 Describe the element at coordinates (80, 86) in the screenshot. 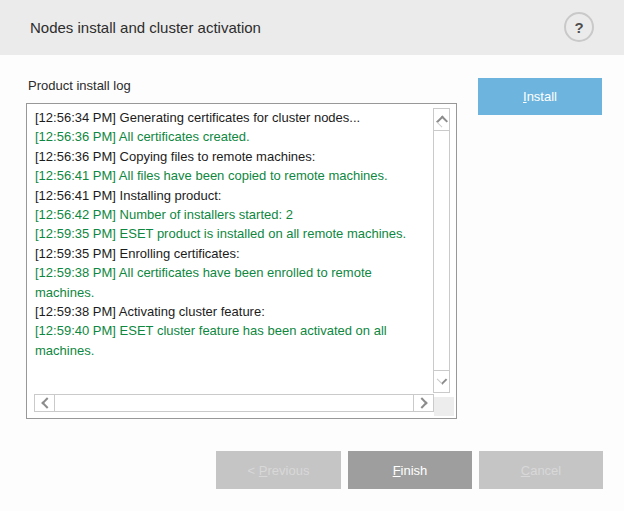

I see `log-label: Product install log` at that location.